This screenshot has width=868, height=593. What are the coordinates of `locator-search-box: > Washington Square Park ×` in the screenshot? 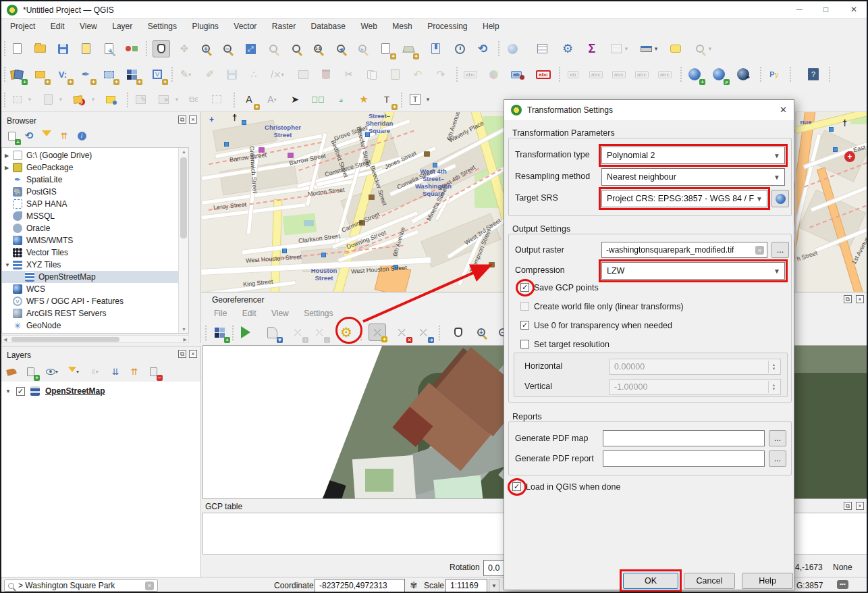 It's located at (81, 586).